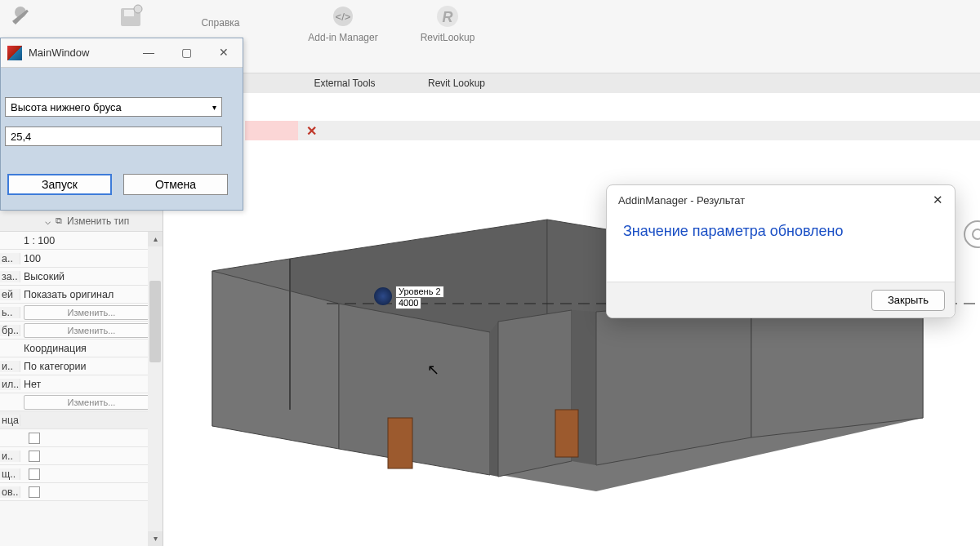 The width and height of the screenshot is (980, 546). Describe the element at coordinates (15, 53) in the screenshot. I see `app-icon` at that location.